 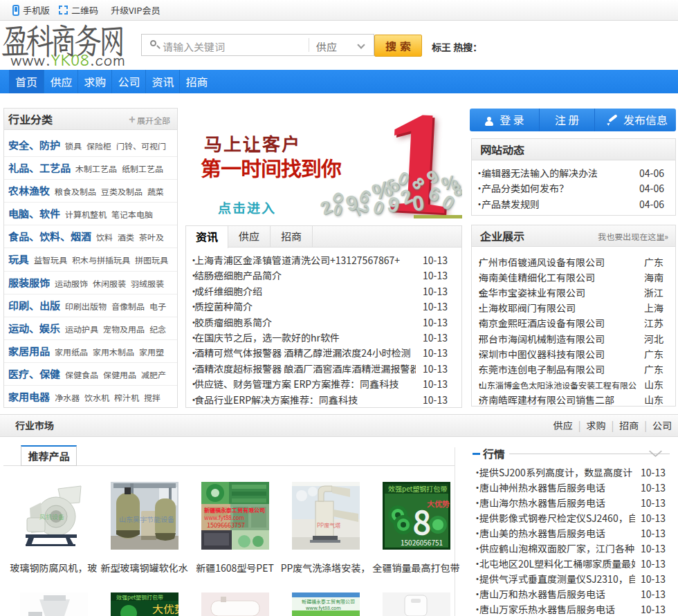 I want to click on svg-text: www.fyt88.com, so click(x=324, y=608).